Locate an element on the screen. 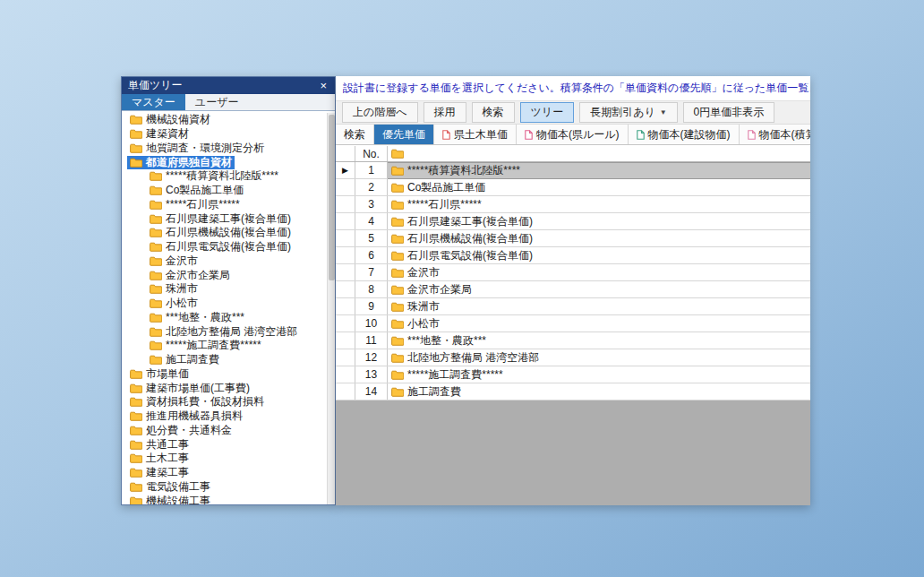 The image size is (924, 577). tree-item: 電気設備工事 is located at coordinates (224, 487).